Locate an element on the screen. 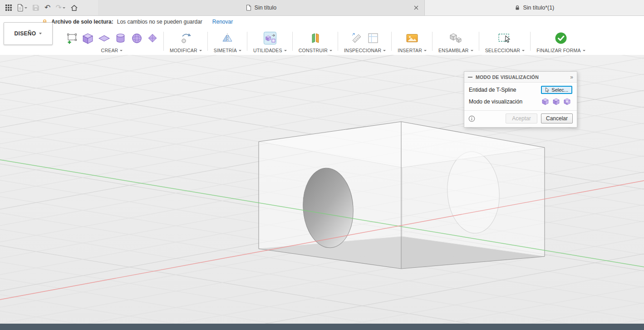 This screenshot has height=330, width=644. assemble-icon is located at coordinates (456, 38).